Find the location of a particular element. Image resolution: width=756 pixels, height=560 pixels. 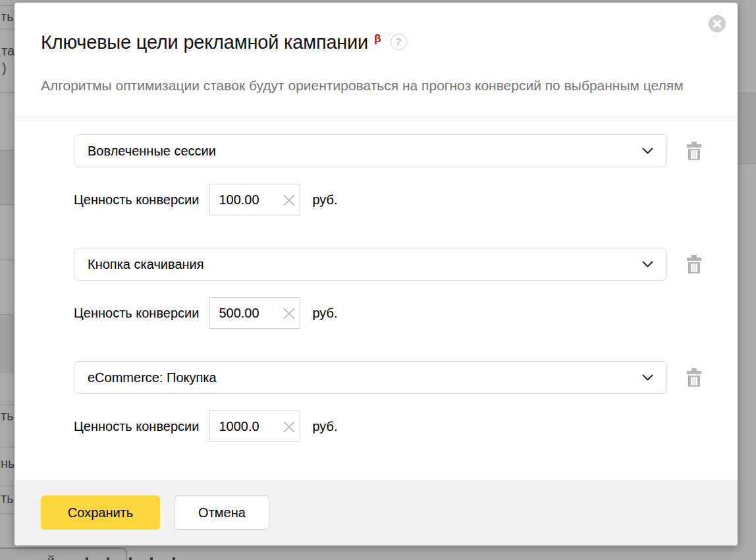

bg-text-fragment: ) is located at coordinates (4, 69).